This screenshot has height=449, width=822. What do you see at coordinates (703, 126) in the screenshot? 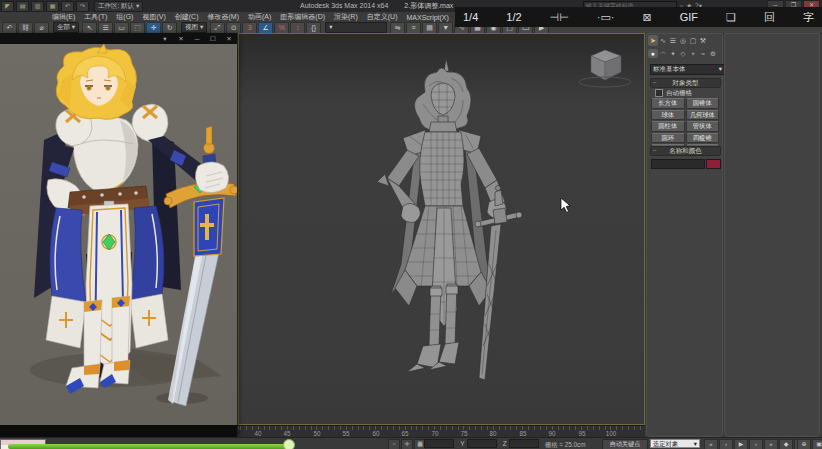
I see `button-tube: 管状体` at bounding box center [703, 126].